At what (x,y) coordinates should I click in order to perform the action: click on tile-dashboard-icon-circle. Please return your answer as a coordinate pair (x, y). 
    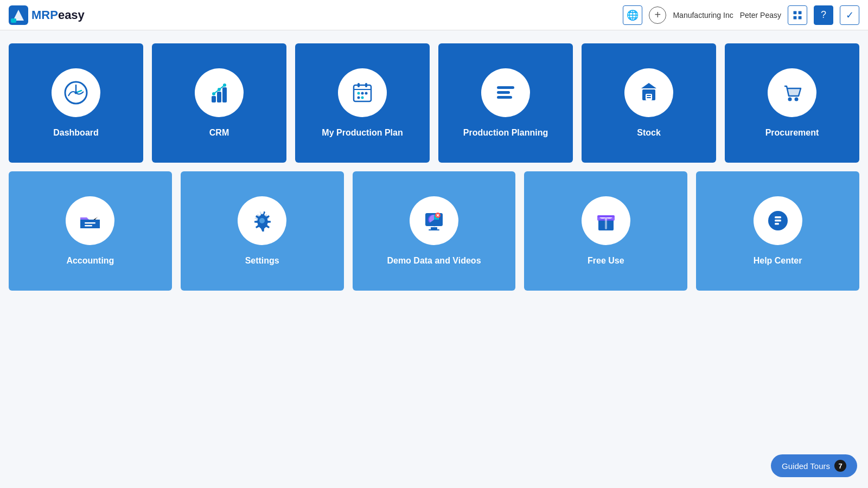
    Looking at the image, I should click on (76, 93).